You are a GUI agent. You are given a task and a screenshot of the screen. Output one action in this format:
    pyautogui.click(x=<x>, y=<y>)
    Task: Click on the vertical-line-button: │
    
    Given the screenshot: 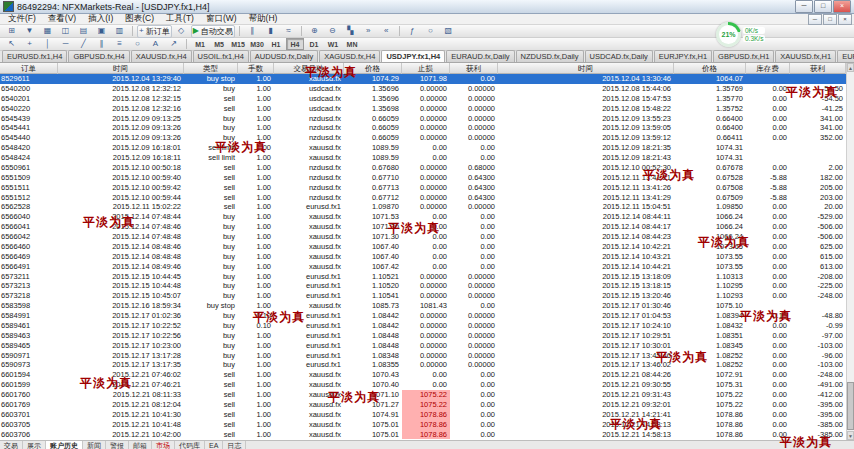 What is the action you would take?
    pyautogui.click(x=48, y=44)
    